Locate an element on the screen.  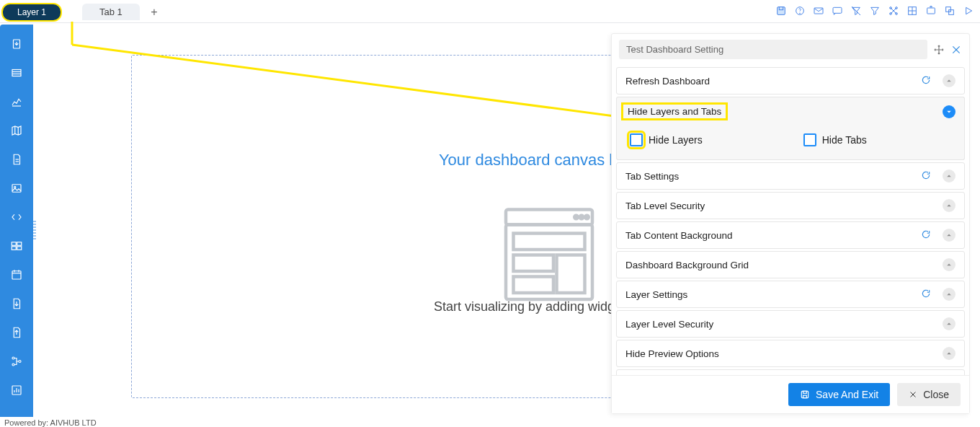
hide-tabs-option: Hide Tabs is located at coordinates (835, 140).